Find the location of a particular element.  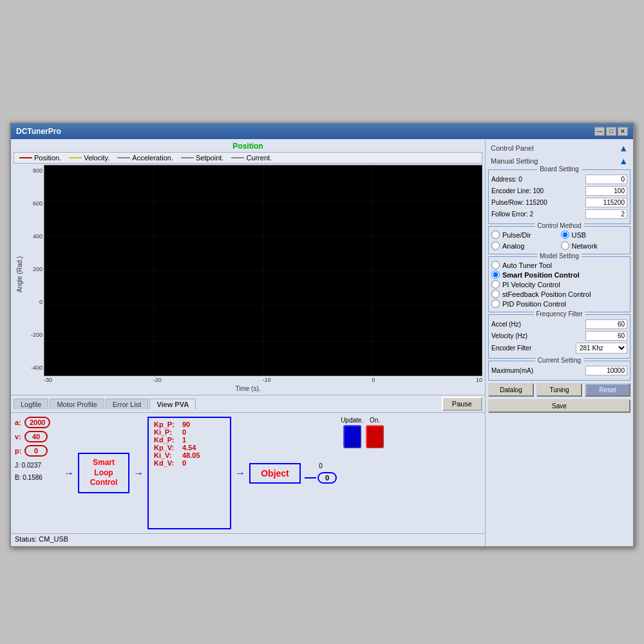

arrow-to-smart-loop: → is located at coordinates (69, 473).